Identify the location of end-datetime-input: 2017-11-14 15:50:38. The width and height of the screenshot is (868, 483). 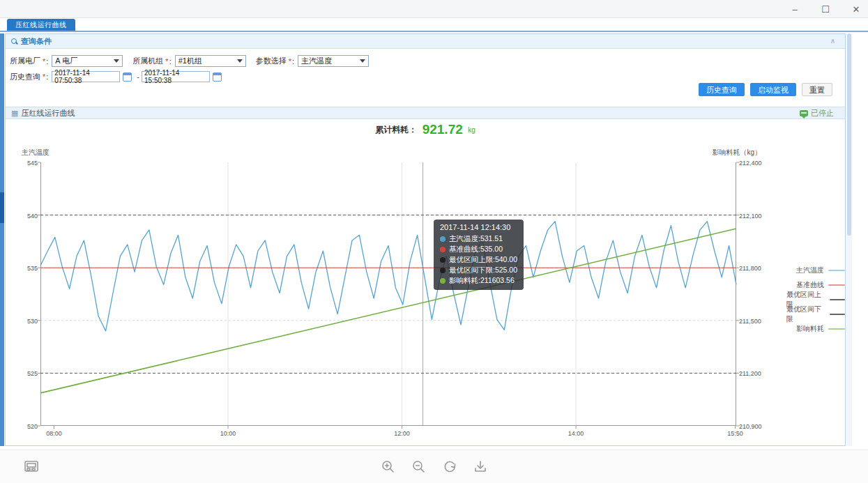
(176, 77).